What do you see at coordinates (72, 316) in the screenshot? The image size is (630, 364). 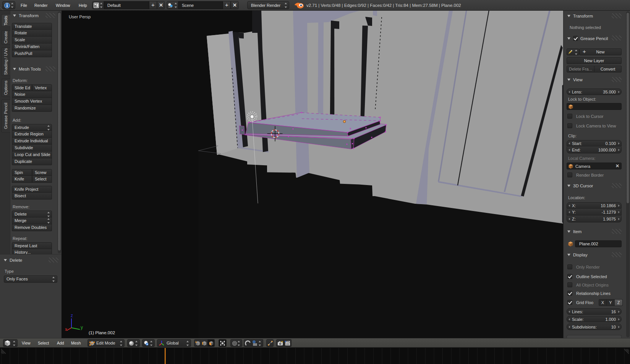 I see `svg-text: z` at bounding box center [72, 316].